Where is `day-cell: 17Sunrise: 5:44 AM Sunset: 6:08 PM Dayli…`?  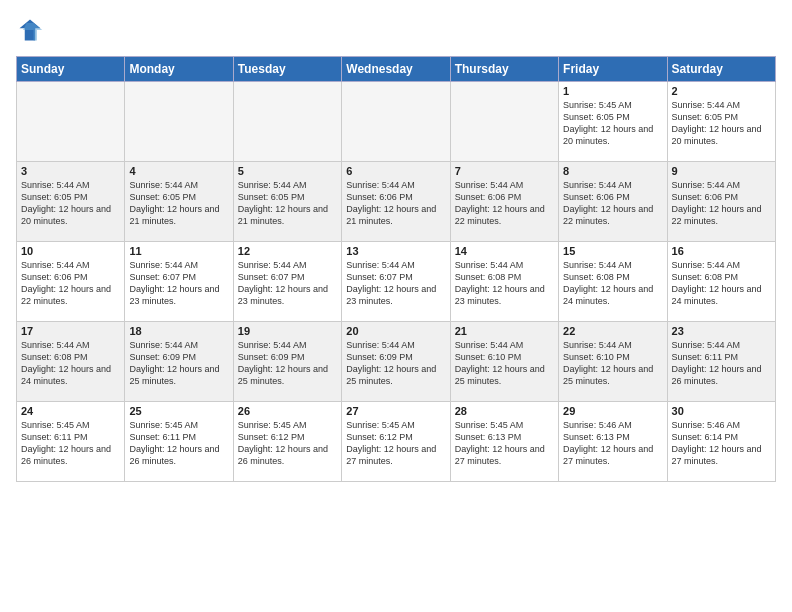 day-cell: 17Sunrise: 5:44 AM Sunset: 6:08 PM Dayli… is located at coordinates (71, 362).